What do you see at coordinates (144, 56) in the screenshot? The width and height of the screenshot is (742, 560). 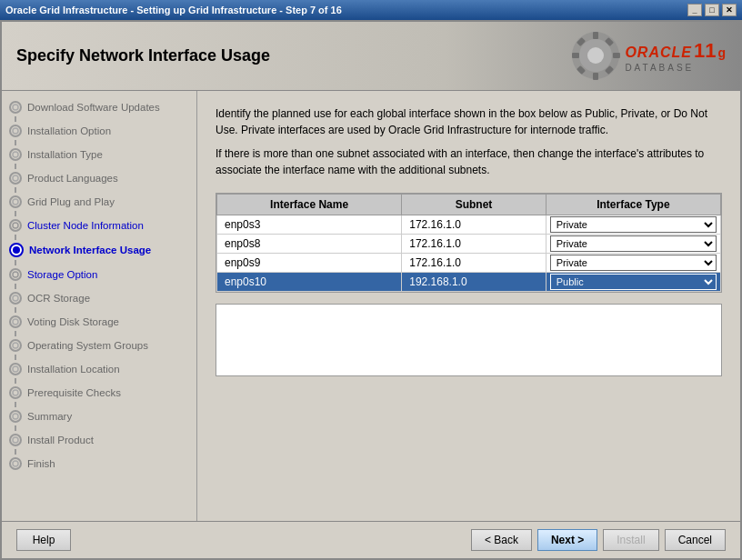 I see `page-title: Specify Network Interface Usage` at bounding box center [144, 56].